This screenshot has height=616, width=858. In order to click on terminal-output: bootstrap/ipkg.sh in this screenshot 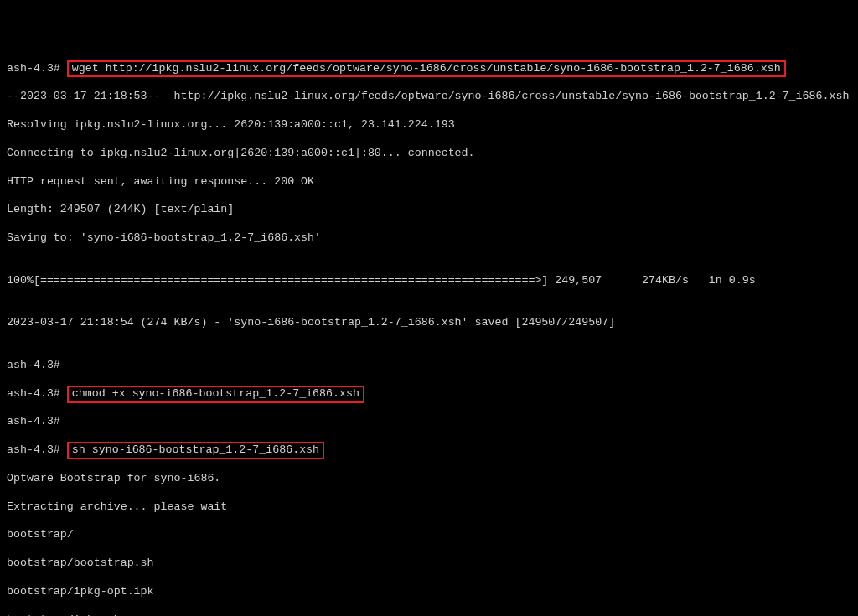, I will do `click(429, 615)`.